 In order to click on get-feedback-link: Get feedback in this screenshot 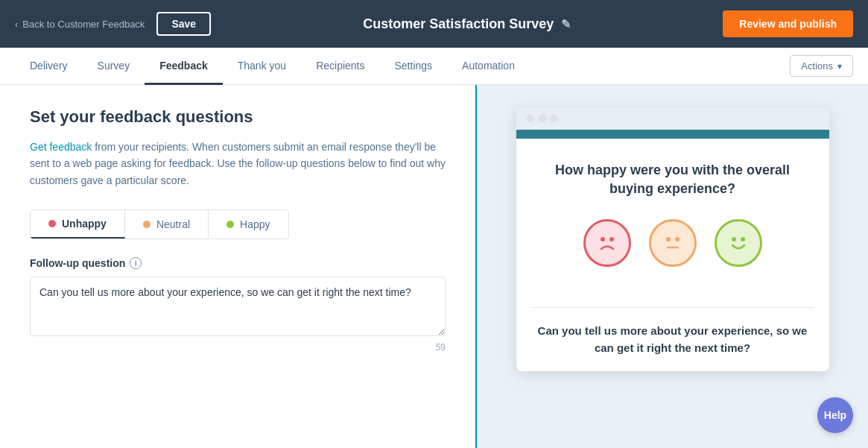, I will do `click(61, 147)`.